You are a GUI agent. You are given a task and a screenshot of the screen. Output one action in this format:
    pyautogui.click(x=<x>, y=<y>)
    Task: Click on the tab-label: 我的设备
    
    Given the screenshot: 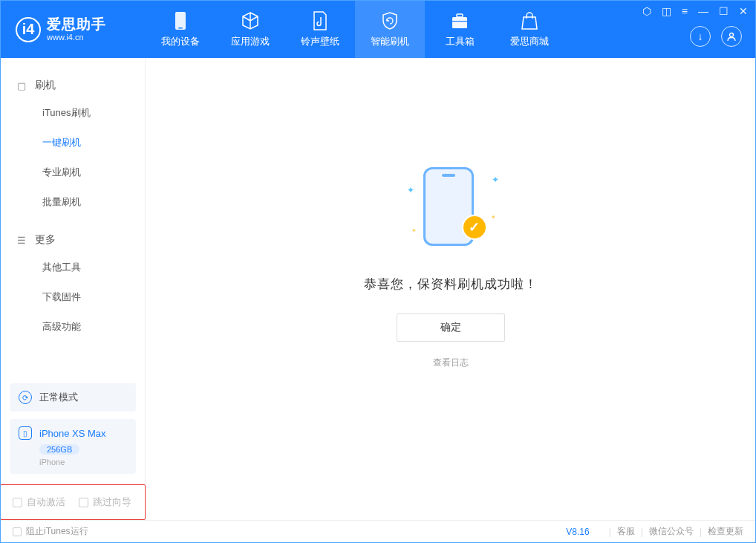 What is the action you would take?
    pyautogui.click(x=180, y=42)
    